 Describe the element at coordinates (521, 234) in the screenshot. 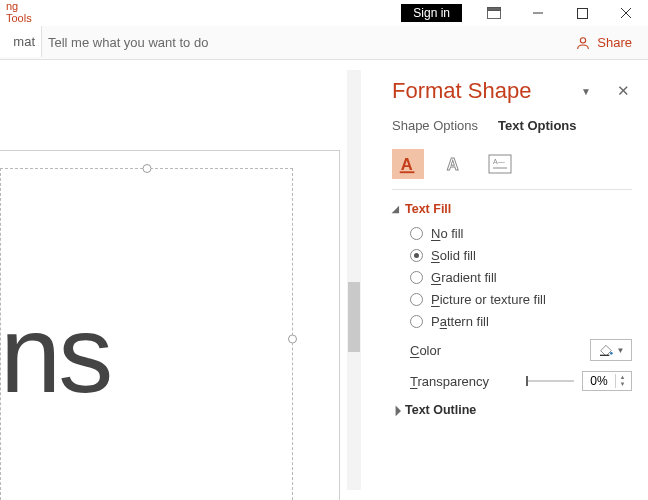

I see `radio-no-fill: No fill` at that location.